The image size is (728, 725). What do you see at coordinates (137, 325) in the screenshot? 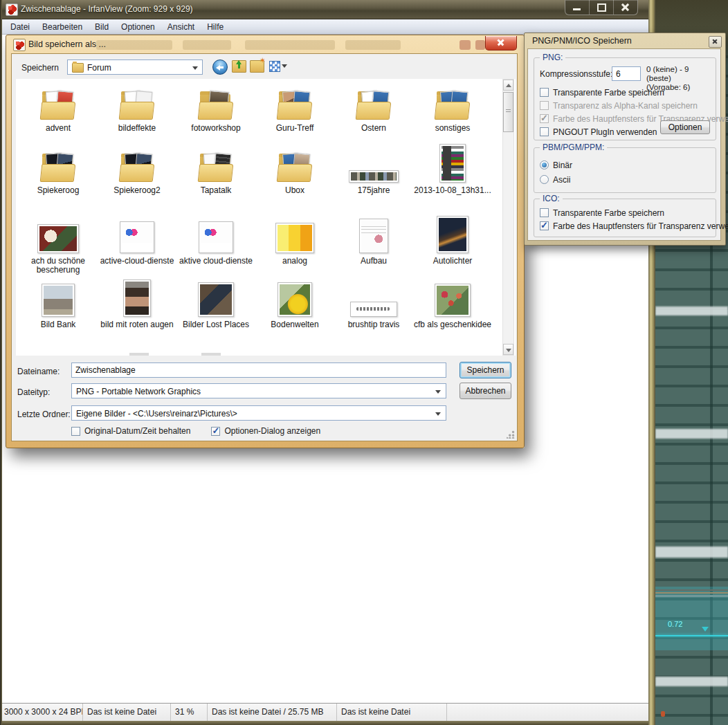
I see `file-name: bild mit roten augen` at bounding box center [137, 325].